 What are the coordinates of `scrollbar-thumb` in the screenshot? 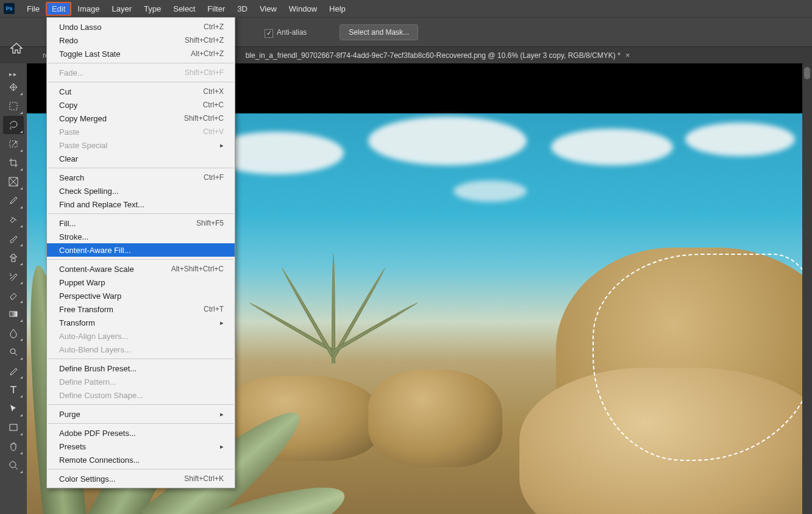 It's located at (807, 73).